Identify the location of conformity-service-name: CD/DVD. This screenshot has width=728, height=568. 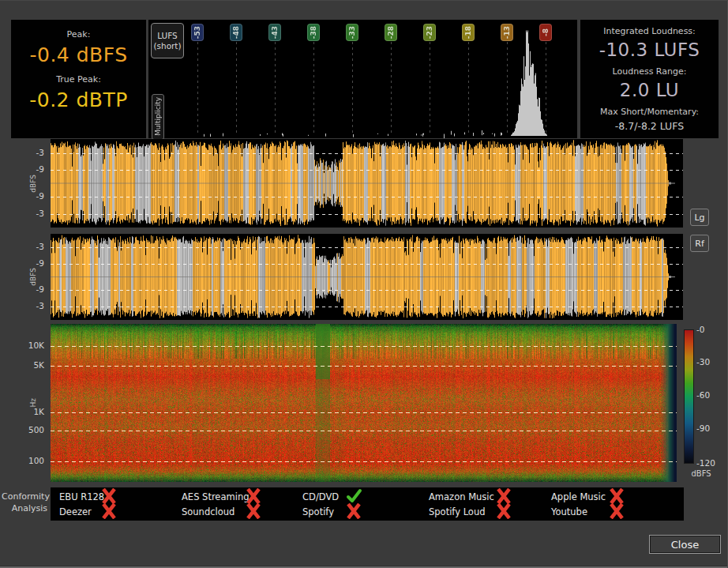
(323, 497).